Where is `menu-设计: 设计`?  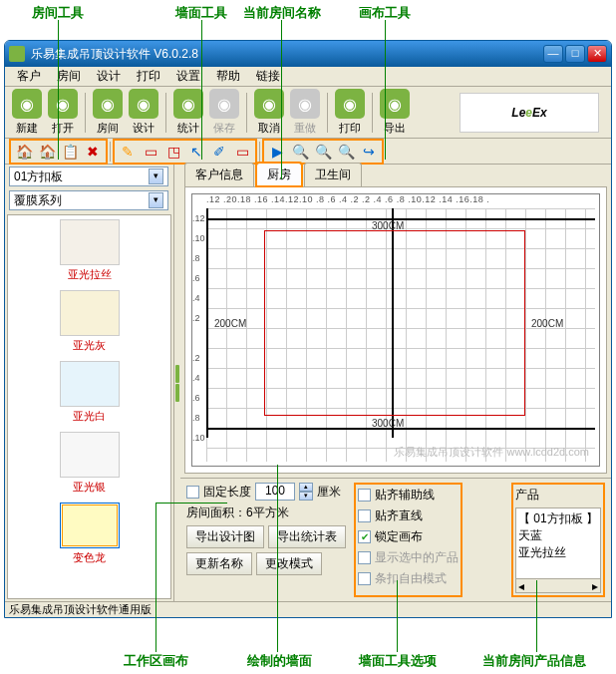
menu-设计: 设计 is located at coordinates (109, 76).